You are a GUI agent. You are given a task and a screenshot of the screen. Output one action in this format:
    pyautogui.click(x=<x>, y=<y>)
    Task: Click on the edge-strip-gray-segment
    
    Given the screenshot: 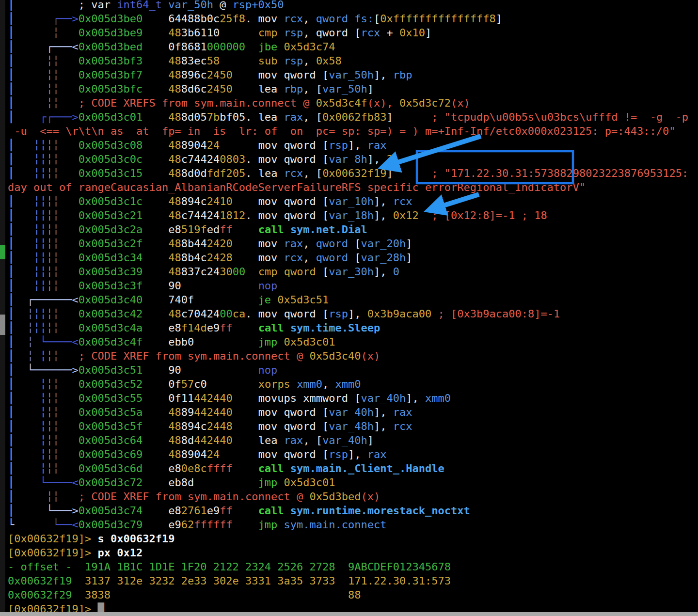 What is the action you would take?
    pyautogui.click(x=3, y=325)
    